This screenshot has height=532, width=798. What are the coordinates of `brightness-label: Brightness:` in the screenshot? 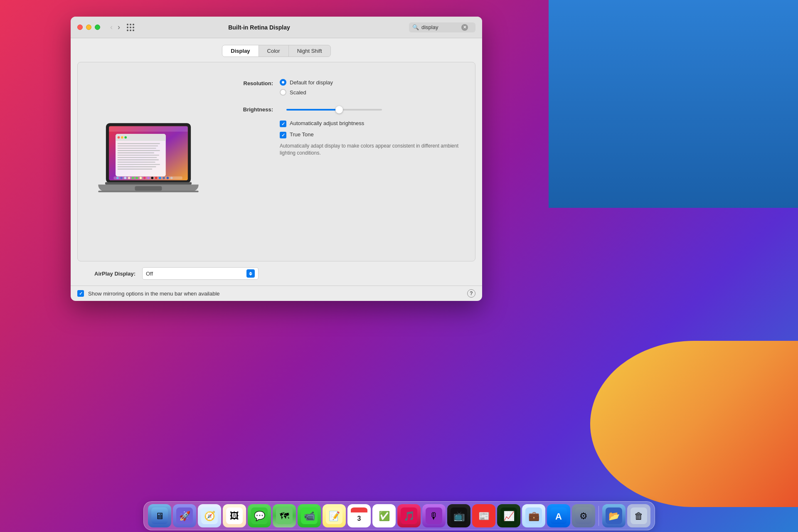 It's located at (248, 110).